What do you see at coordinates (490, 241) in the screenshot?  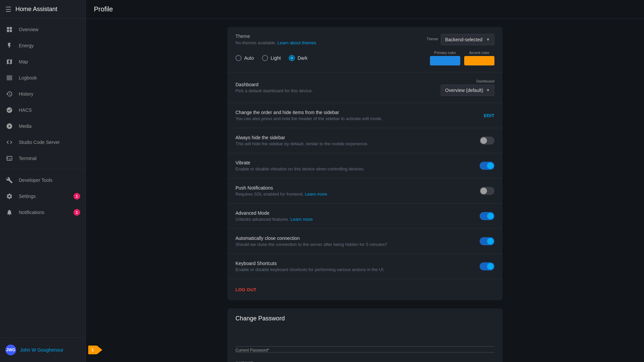 I see `toggle-thumb-auto-close` at bounding box center [490, 241].